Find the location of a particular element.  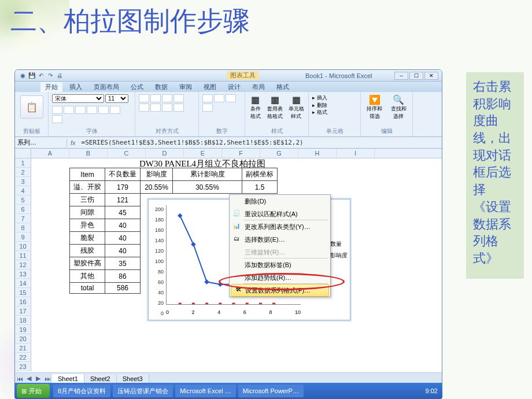

sheet-nav-prev: ◀ is located at coordinates (29, 378).